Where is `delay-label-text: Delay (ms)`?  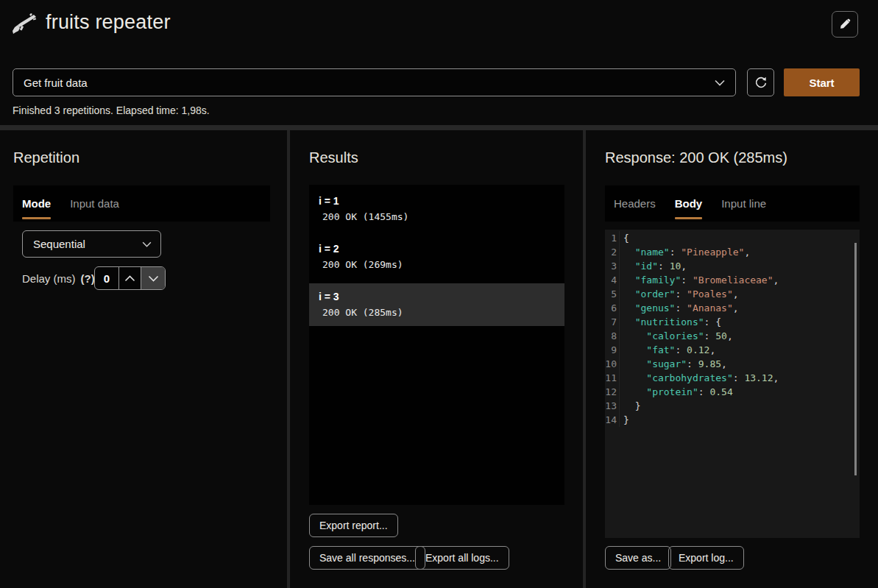 delay-label-text: Delay (ms) is located at coordinates (49, 278).